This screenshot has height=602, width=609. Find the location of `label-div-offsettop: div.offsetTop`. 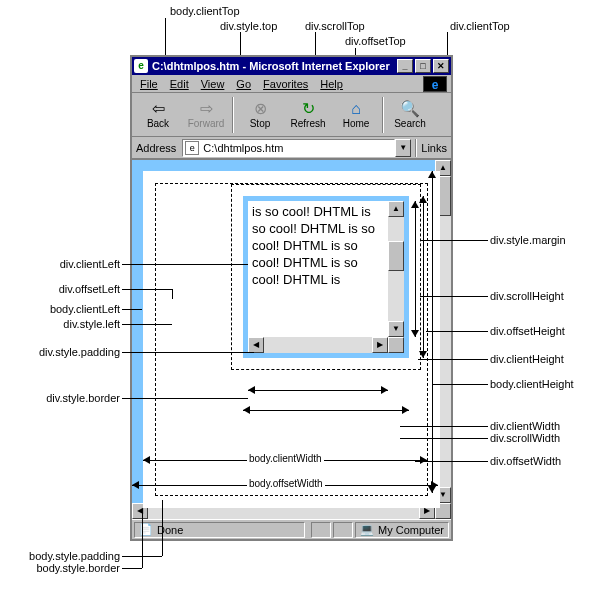

label-div-offsettop: div.offsetTop is located at coordinates (376, 41).